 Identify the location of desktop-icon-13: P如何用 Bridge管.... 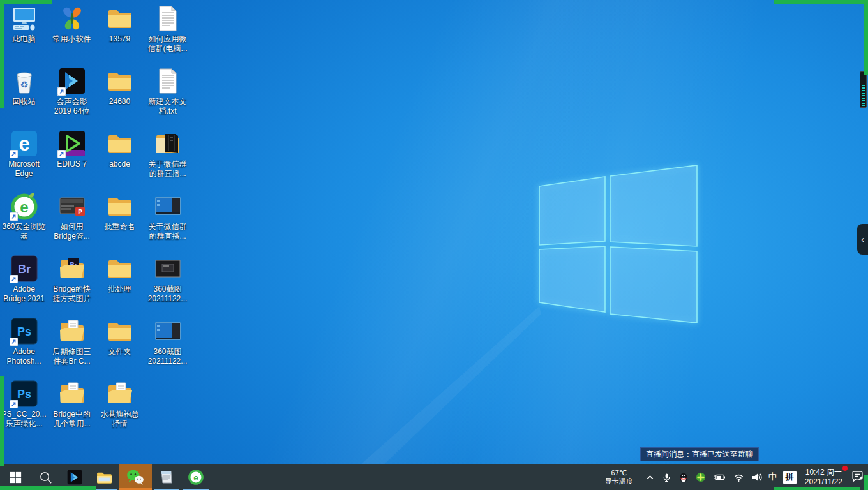
(71, 221).